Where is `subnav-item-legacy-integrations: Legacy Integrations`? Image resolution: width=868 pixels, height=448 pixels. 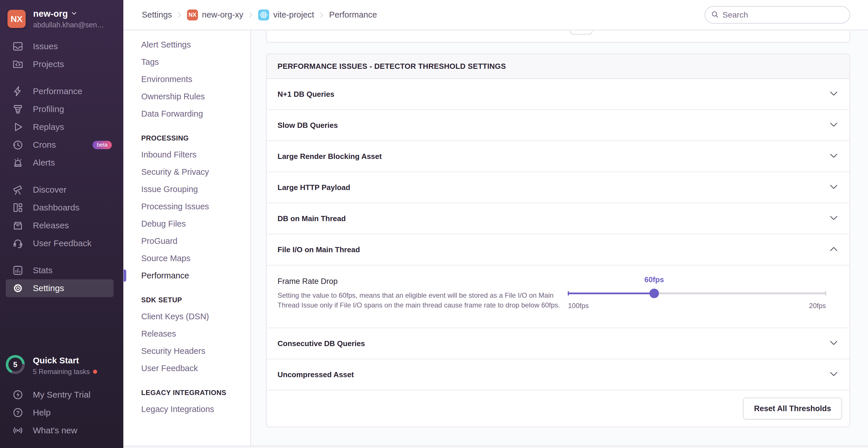
subnav-item-legacy-integrations: Legacy Integrations is located at coordinates (187, 409).